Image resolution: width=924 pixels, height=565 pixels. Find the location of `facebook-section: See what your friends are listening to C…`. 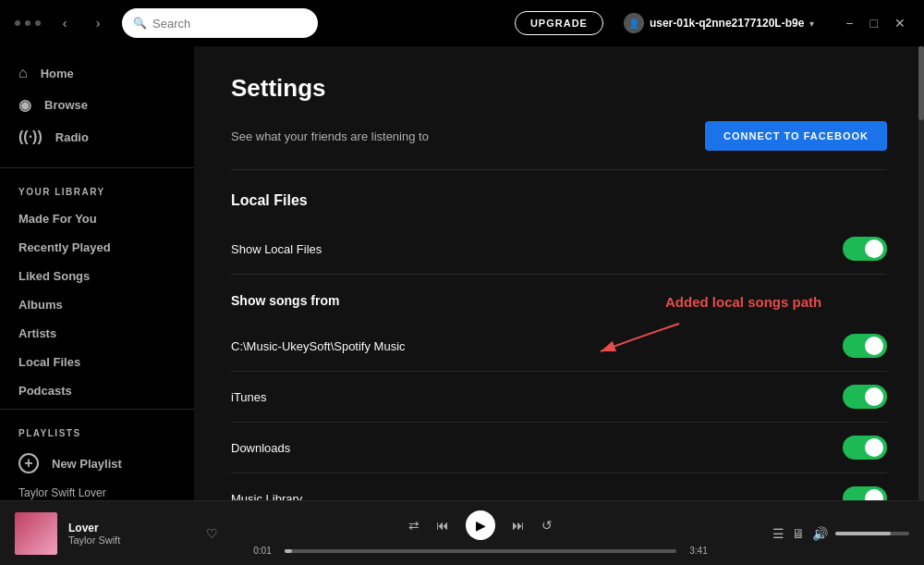

facebook-section: See what your friends are listening to C… is located at coordinates (559, 146).